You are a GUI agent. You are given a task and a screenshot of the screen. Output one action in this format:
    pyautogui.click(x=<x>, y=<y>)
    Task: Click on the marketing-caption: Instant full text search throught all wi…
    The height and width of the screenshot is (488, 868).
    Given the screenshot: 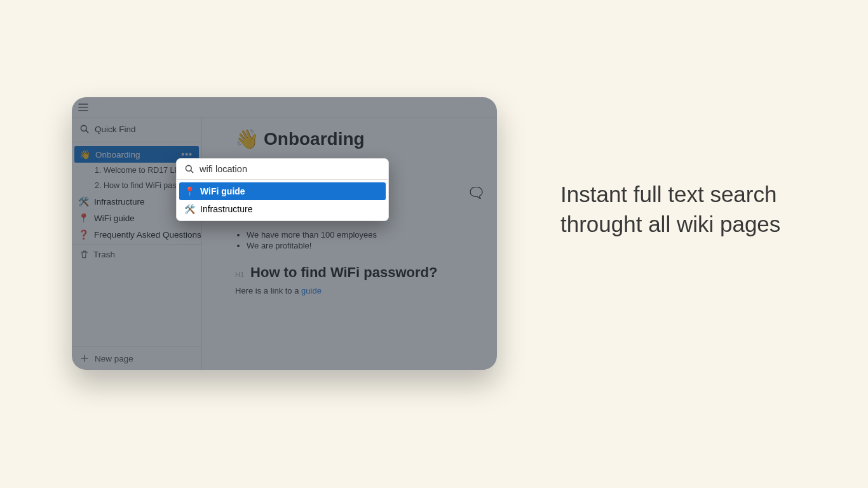 What is the action you would take?
    pyautogui.click(x=681, y=210)
    